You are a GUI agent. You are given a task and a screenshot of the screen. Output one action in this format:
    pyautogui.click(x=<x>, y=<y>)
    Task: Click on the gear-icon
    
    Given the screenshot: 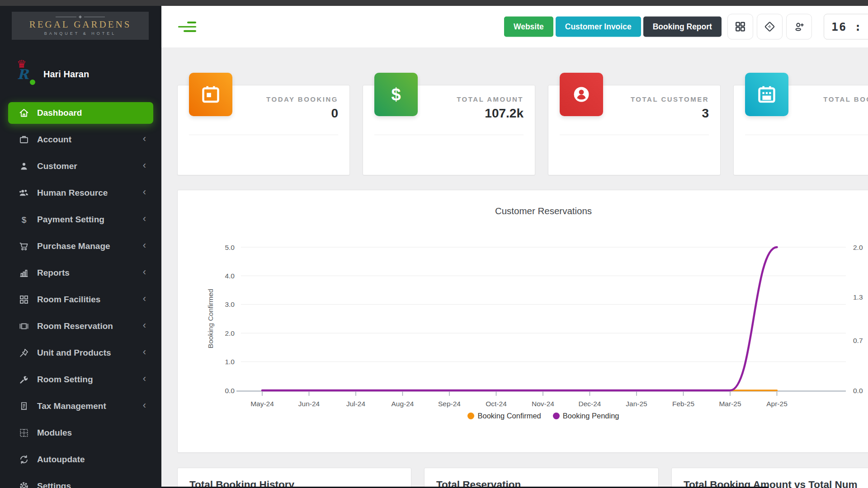 What is the action you would take?
    pyautogui.click(x=24, y=484)
    